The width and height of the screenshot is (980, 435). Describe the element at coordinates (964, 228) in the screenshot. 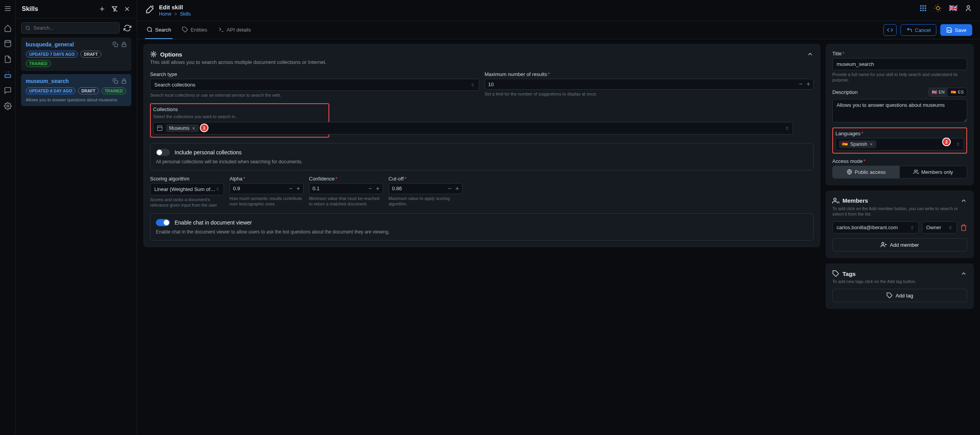

I see `delete-member-icon` at that location.